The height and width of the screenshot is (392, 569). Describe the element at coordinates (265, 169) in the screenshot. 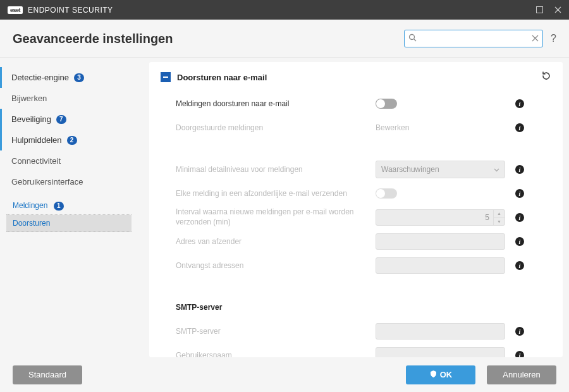

I see `row-label: Minimaal detailniveau voor meldingen` at that location.